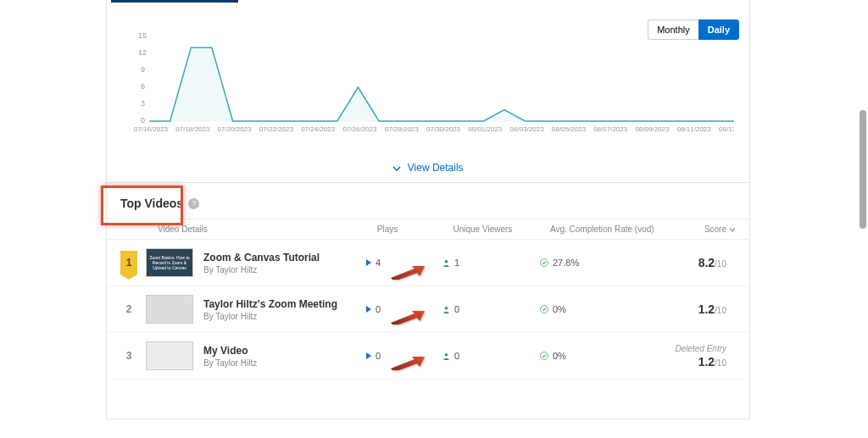  I want to click on rank-cell: 3, so click(129, 356).